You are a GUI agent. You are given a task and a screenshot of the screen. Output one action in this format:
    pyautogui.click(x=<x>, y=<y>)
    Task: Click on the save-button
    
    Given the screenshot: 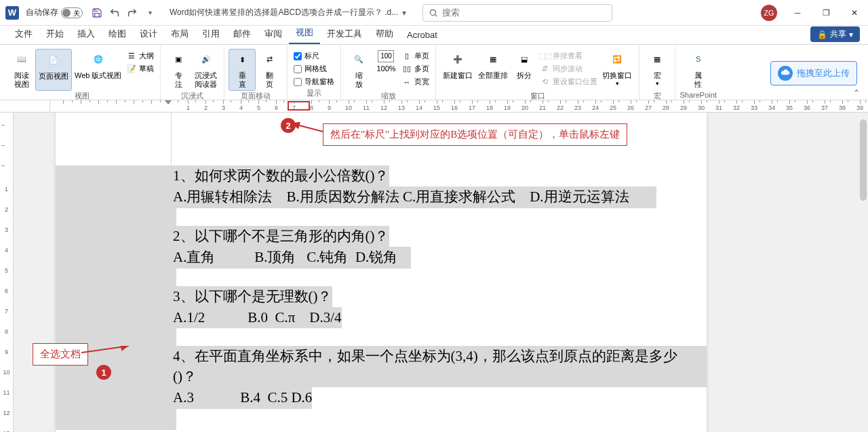 What is the action you would take?
    pyautogui.click(x=97, y=13)
    